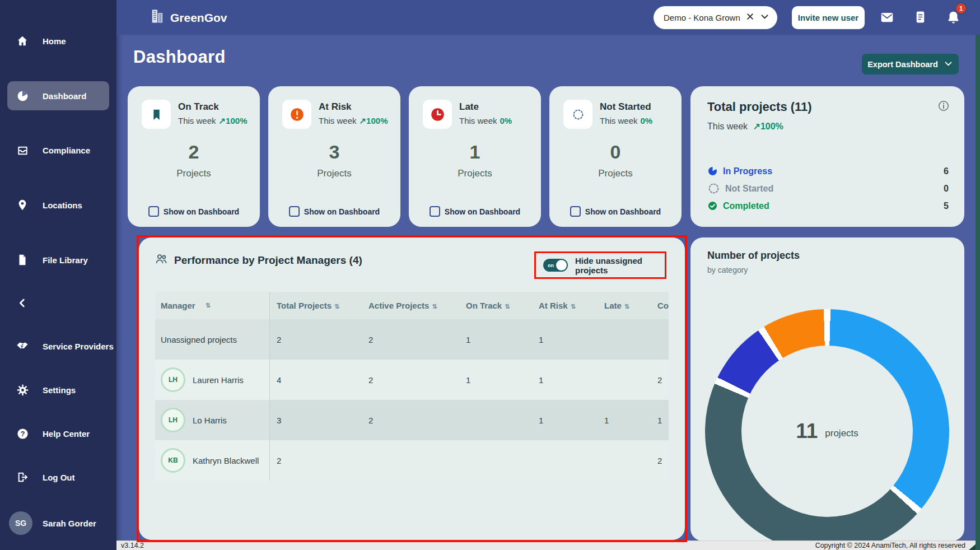 The image size is (980, 550). I want to click on status-label: In Progress, so click(748, 171).